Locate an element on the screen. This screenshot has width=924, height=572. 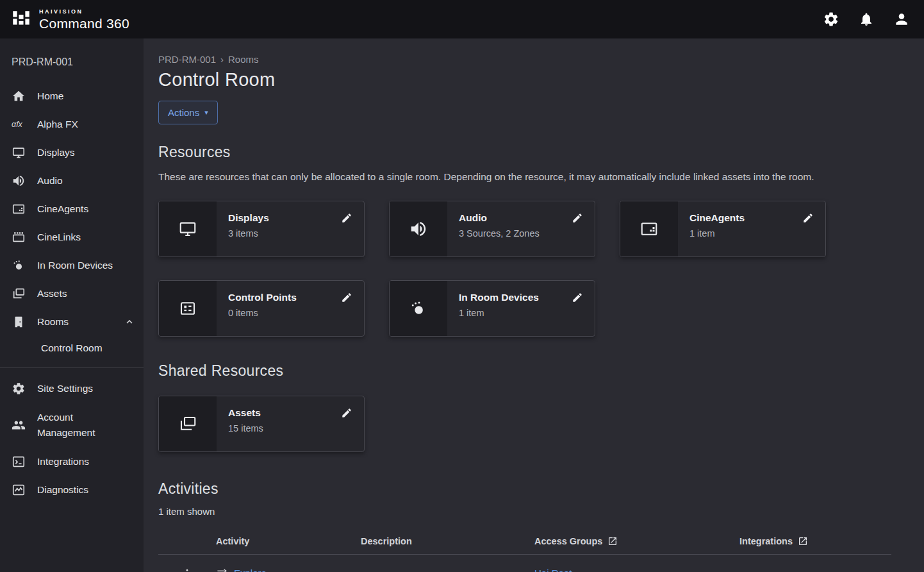
cinelinks-icon is located at coordinates (19, 237).